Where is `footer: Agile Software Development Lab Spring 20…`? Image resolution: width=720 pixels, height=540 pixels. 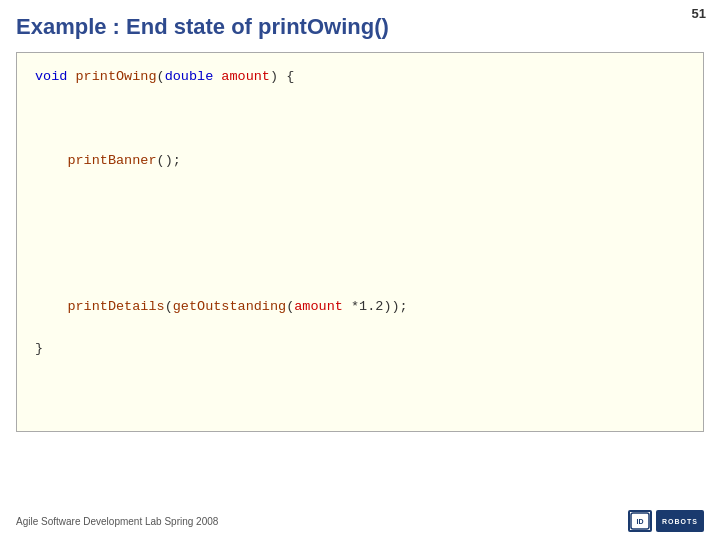
footer: Agile Software Development Lab Spring 20… is located at coordinates (360, 521).